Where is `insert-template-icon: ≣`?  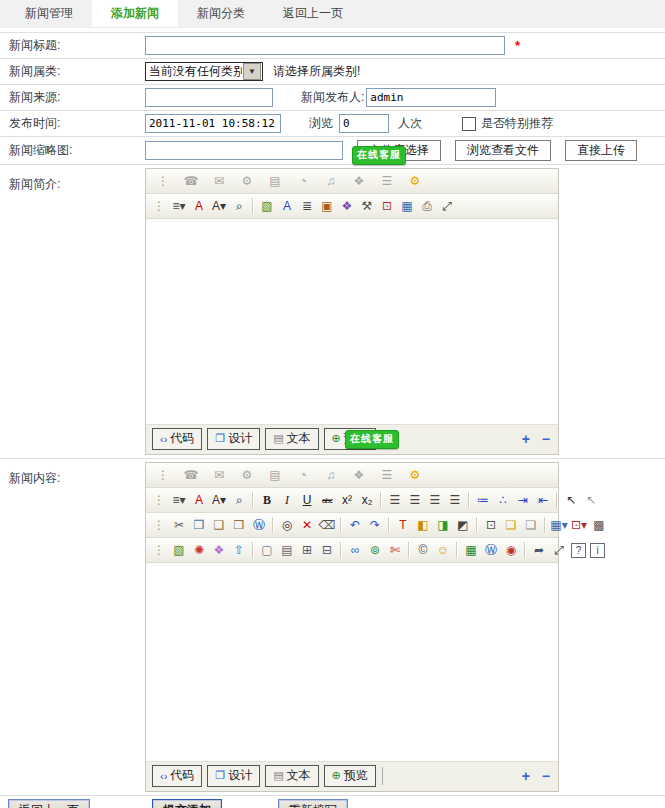
insert-template-icon: ≣ is located at coordinates (307, 206).